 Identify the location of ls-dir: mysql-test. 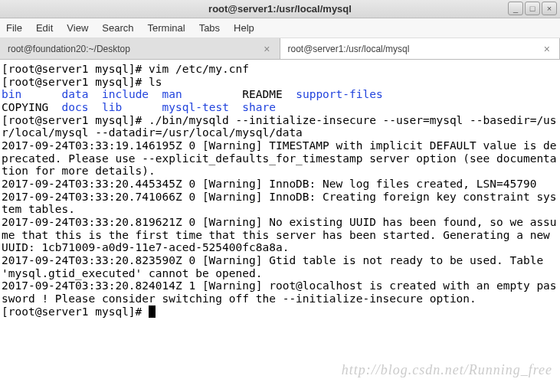
(196, 107).